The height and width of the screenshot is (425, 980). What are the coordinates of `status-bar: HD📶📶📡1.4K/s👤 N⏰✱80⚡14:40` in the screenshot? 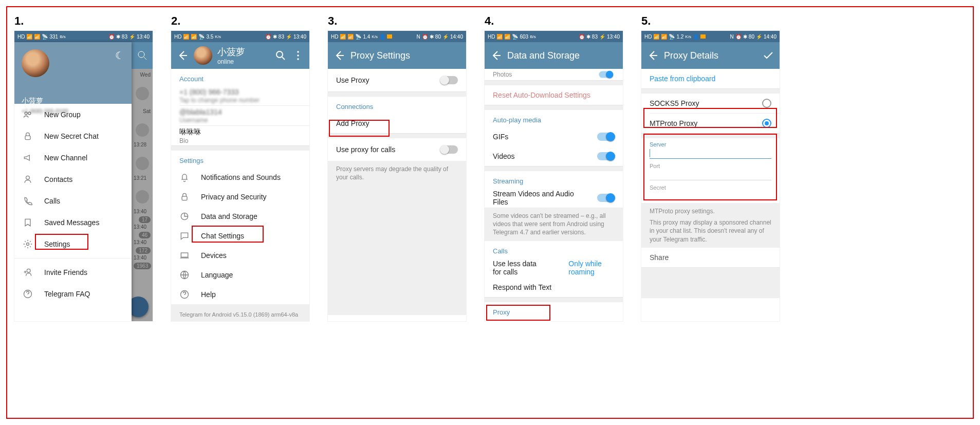 It's located at (397, 36).